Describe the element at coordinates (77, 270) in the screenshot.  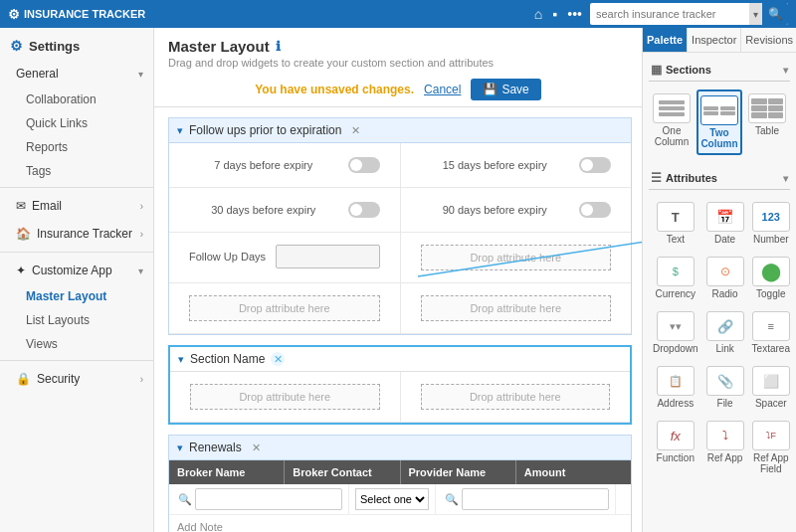
I see `sidebar-item-customize: ✦ Customize App ▾` at that location.